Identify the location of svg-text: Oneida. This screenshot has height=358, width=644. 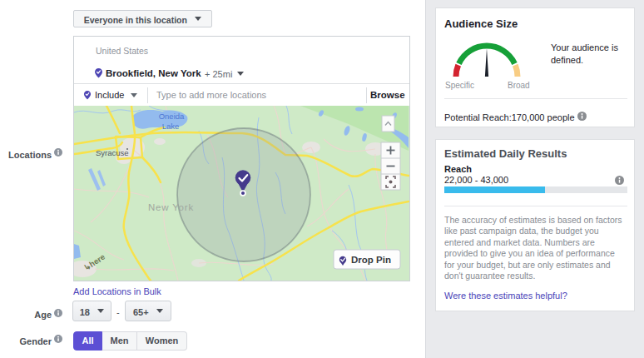
(171, 117).